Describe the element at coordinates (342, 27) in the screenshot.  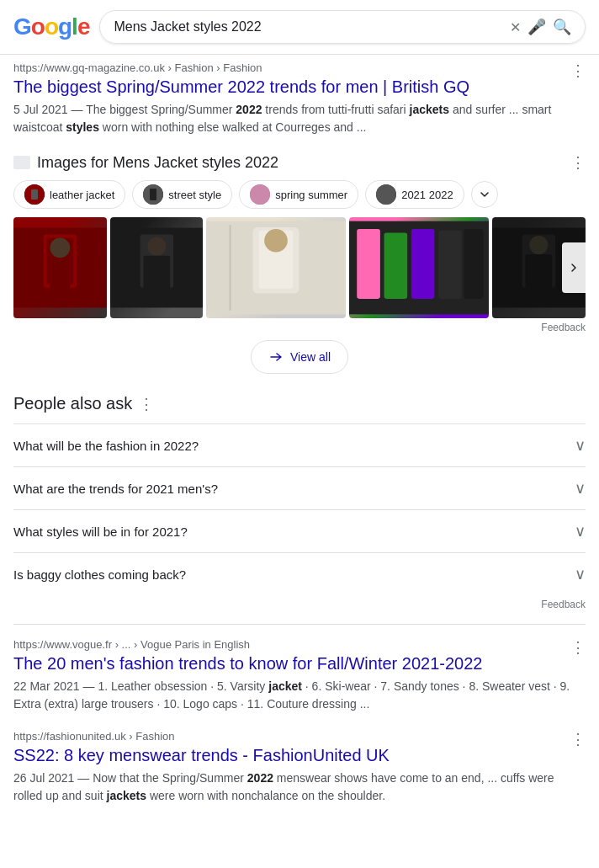
I see `search-bar: ✕ 🎤 🔍` at that location.